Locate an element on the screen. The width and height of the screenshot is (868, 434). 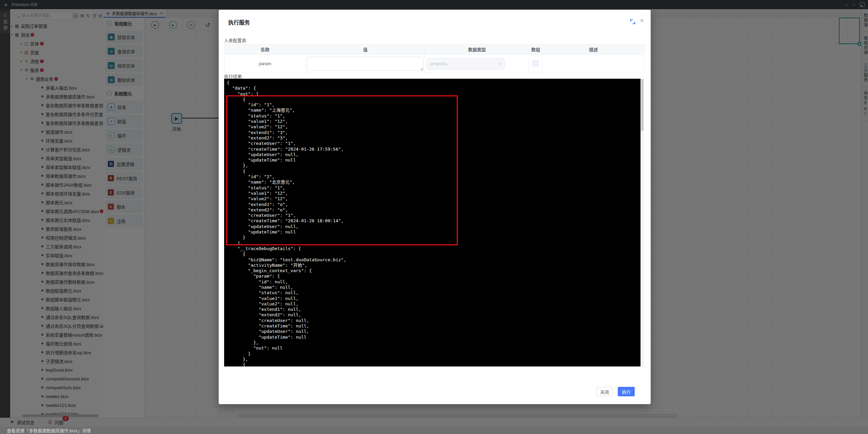
datatype-select: projectLj ∨ is located at coordinates (466, 64).